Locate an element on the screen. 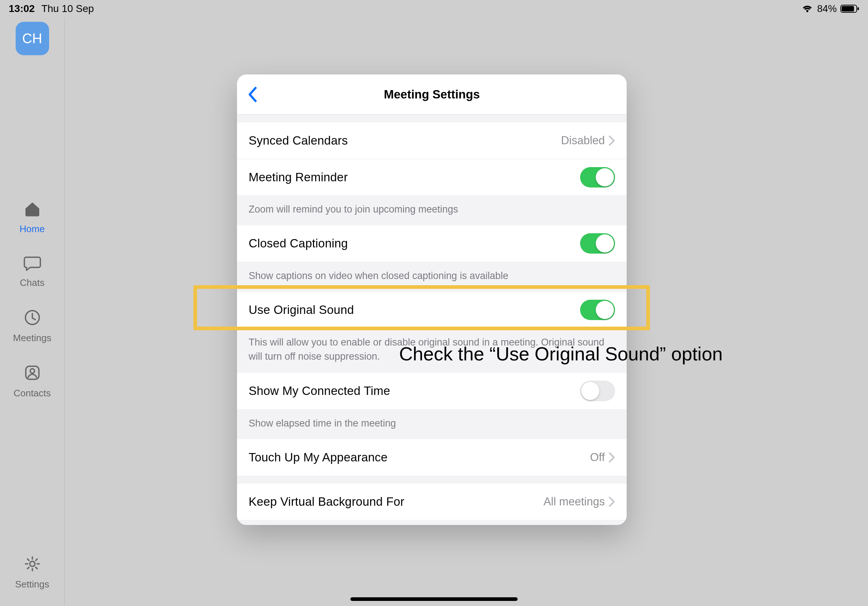  keep-vbg-value-text: All meetings is located at coordinates (574, 502).